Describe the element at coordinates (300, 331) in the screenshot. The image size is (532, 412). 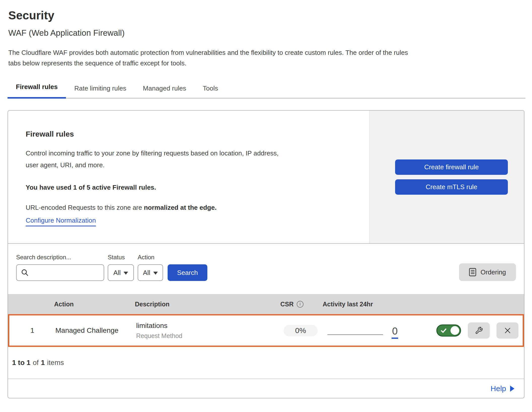
I see `csr-badge: 0%` at that location.